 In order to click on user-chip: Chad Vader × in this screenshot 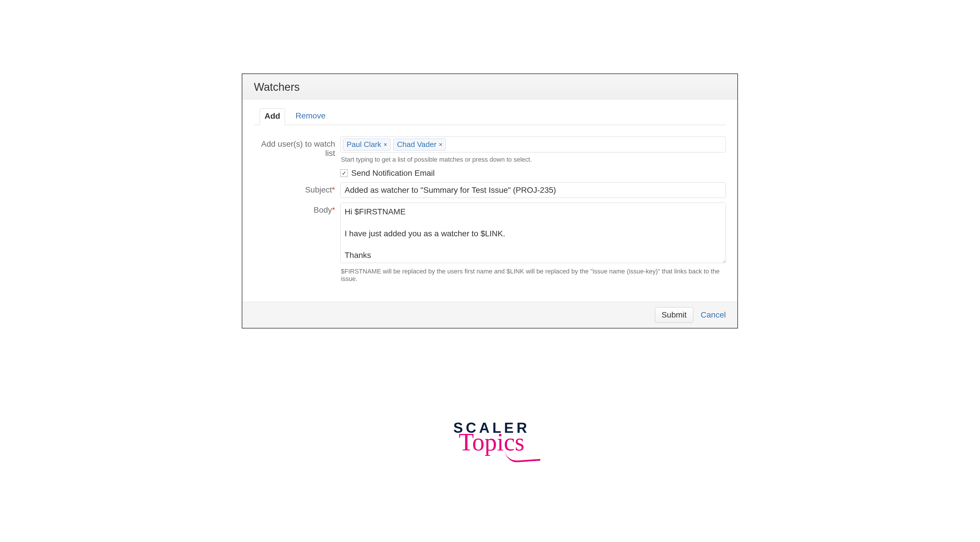, I will do `click(420, 145)`.